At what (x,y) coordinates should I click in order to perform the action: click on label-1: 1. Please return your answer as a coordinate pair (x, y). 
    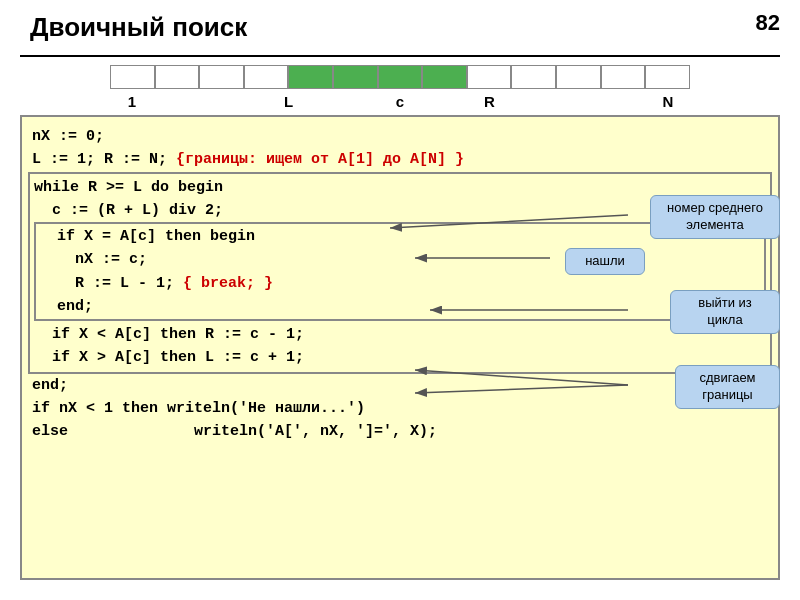
    Looking at the image, I should click on (132, 102).